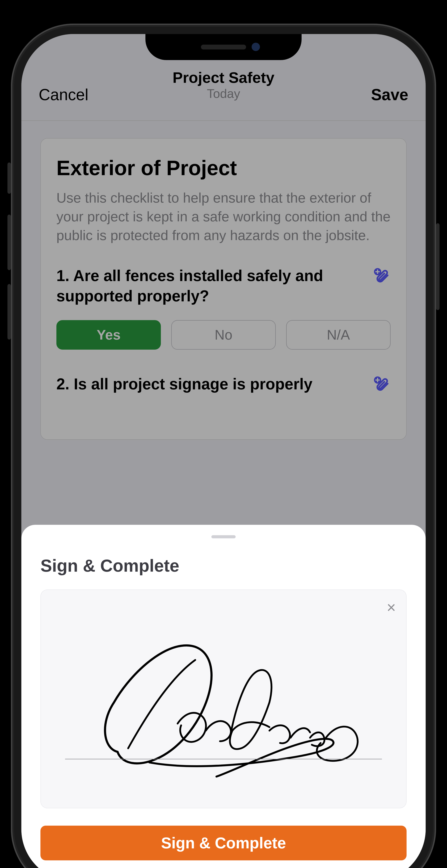 The image size is (447, 868). I want to click on question-text: 2. Is all project signage is properly, so click(224, 384).